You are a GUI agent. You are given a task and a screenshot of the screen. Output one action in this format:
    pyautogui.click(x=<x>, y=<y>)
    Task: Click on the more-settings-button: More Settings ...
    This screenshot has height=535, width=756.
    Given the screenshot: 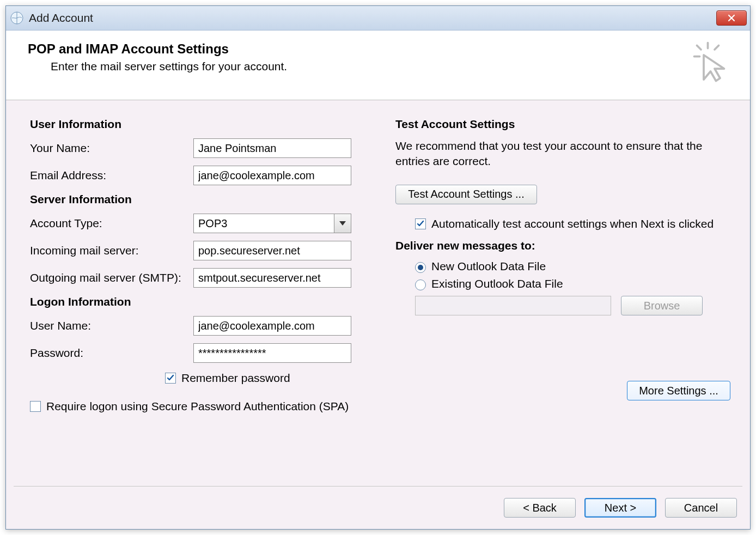 What is the action you would take?
    pyautogui.click(x=679, y=391)
    